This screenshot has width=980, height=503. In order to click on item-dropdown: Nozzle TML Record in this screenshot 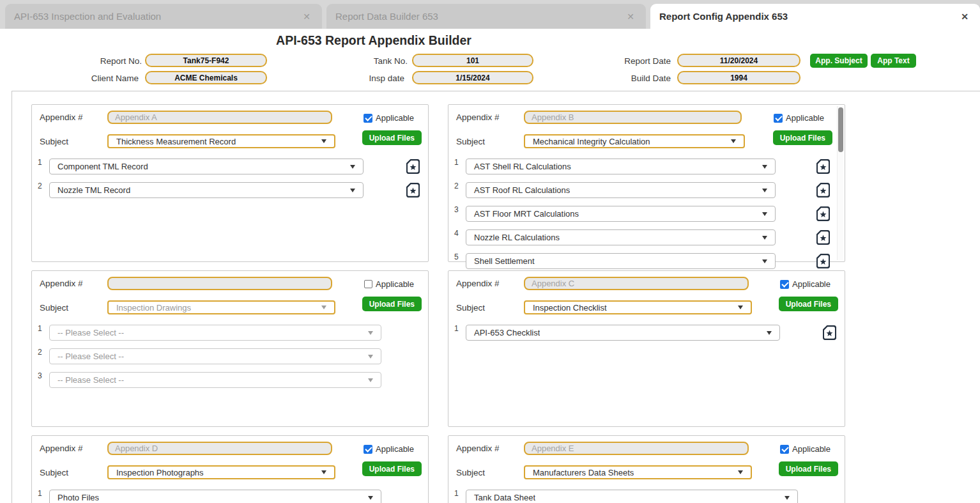, I will do `click(206, 190)`.